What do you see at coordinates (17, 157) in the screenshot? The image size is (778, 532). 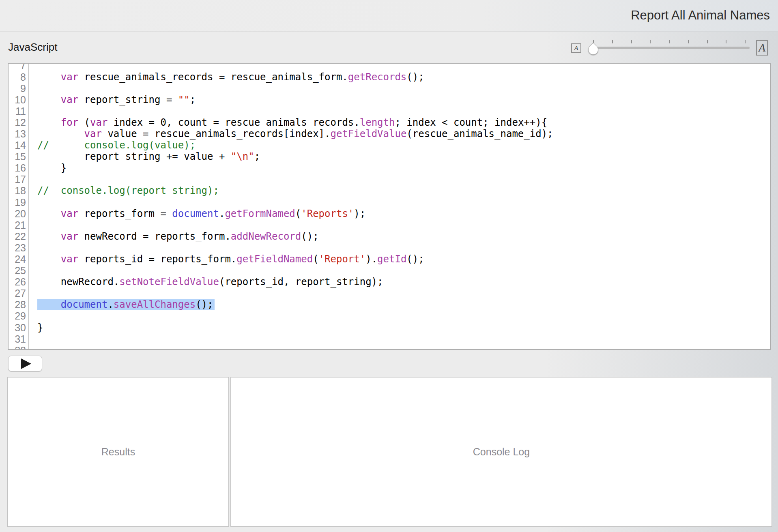 I see `line-number: 15` at bounding box center [17, 157].